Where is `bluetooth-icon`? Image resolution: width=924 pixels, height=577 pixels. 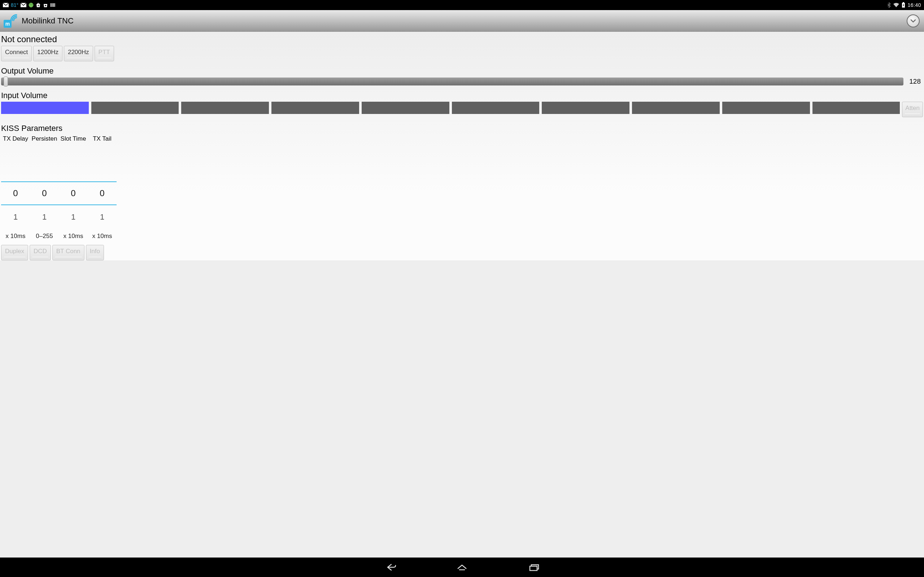 bluetooth-icon is located at coordinates (889, 5).